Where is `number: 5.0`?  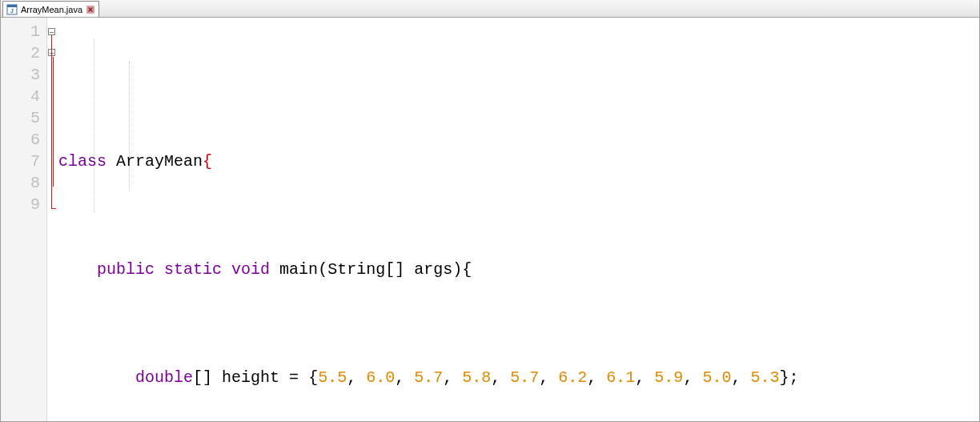
number: 5.0 is located at coordinates (717, 378).